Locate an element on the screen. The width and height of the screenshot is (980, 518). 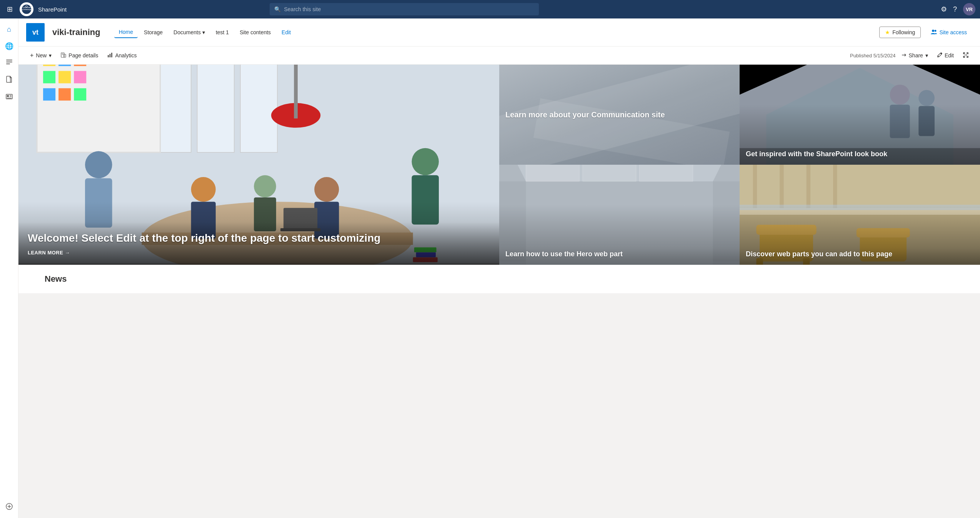
settings-icon: ⚙ is located at coordinates (944, 9).